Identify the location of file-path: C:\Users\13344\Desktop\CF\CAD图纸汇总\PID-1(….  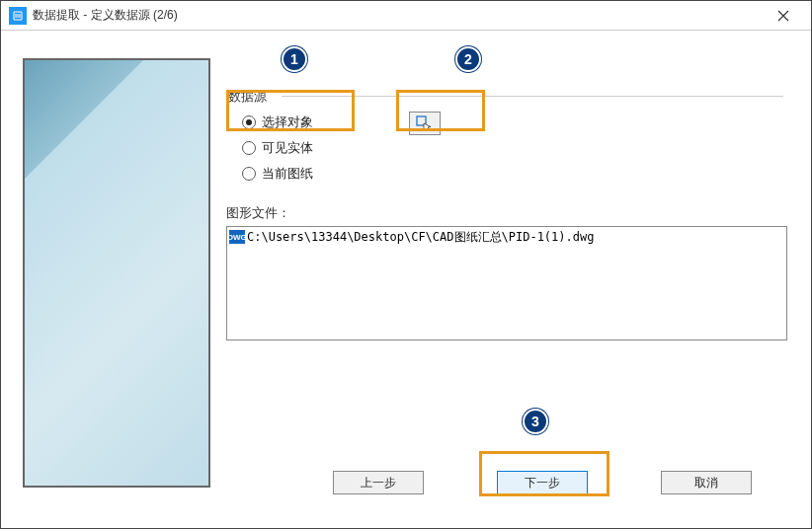
(421, 237).